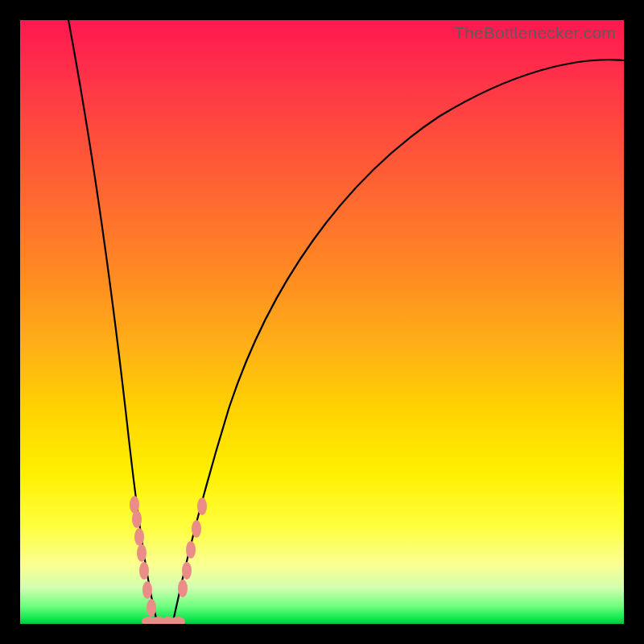 The image size is (644, 644). What do you see at coordinates (113, 320) in the screenshot?
I see `left-curve` at bounding box center [113, 320].